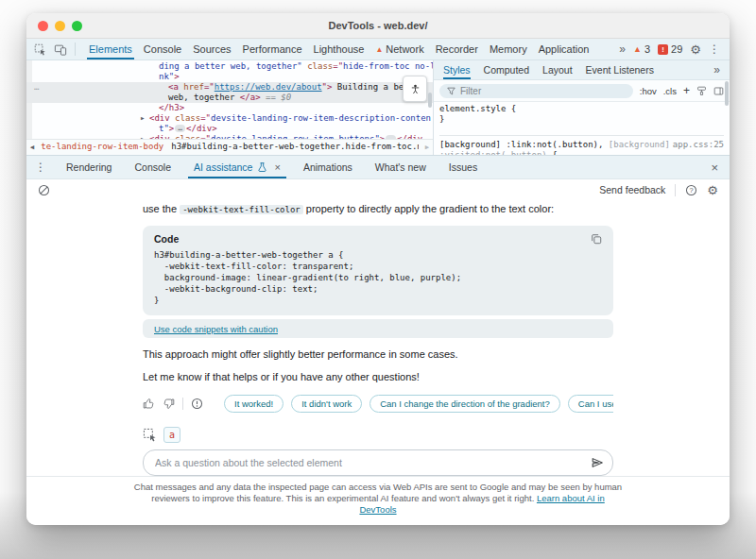 The image size is (756, 559). I want to click on toggle-class-button: .cls, so click(670, 91).